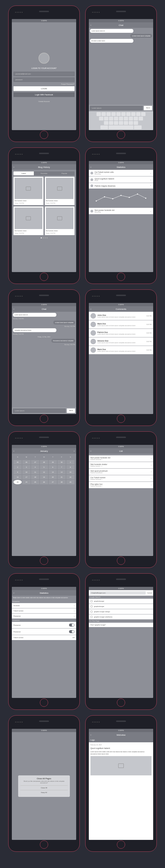 Image resolution: width=165 pixels, height=868 pixels. I want to click on phone-chat: 0:00PM ‹Chat Lorem ipsum dolor sitMonday…, so click(44, 358).